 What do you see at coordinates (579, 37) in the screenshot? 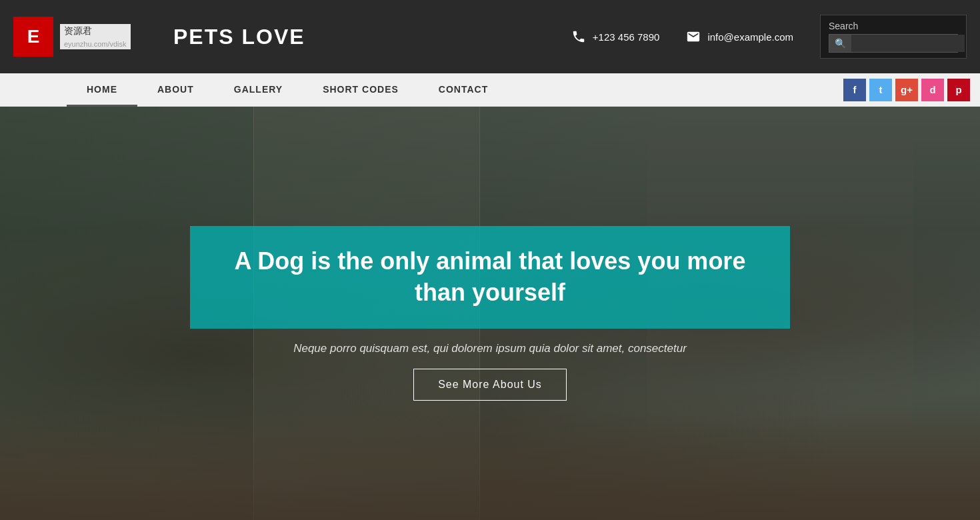
I see `phone-icon` at bounding box center [579, 37].